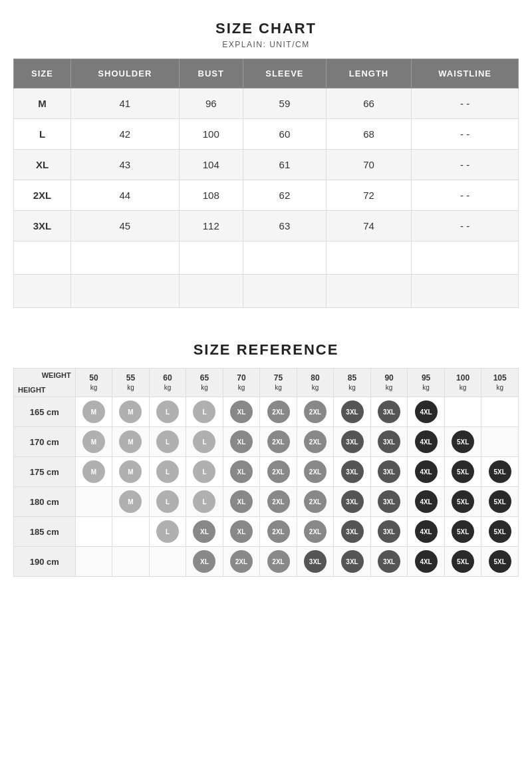 The image size is (532, 783). What do you see at coordinates (45, 472) in the screenshot?
I see `ref-height-cell: 175 cm` at bounding box center [45, 472].